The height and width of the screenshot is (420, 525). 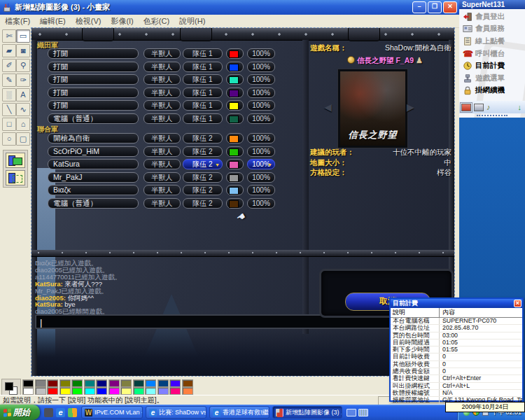 What do you see at coordinates (176, 412) in the screenshot?
I see `taskbar-task-ie-match: e 比賽: ShaDow vs ΦN...` at bounding box center [176, 412].